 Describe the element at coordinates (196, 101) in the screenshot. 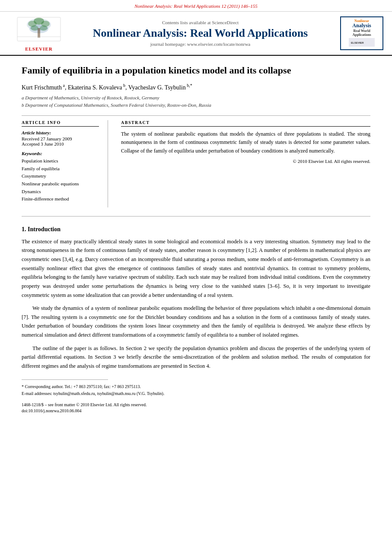

I see `affiliations: a Department of Mathematics, University …` at that location.